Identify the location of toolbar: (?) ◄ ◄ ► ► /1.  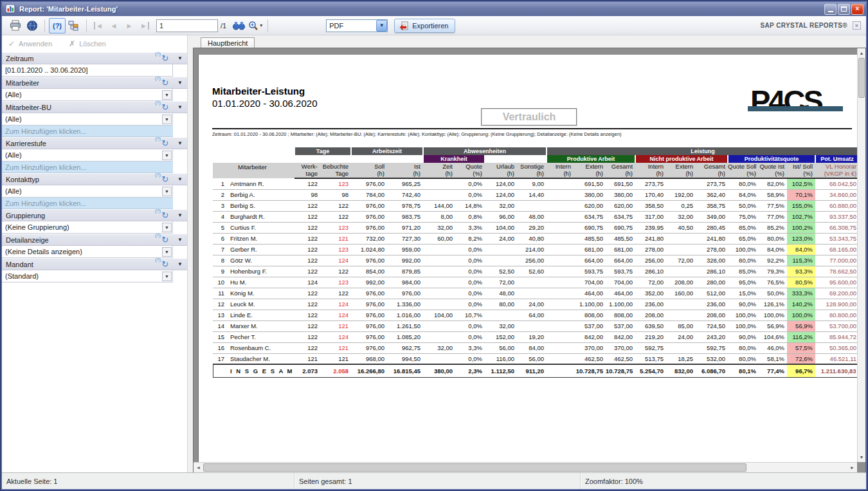
(434, 26).